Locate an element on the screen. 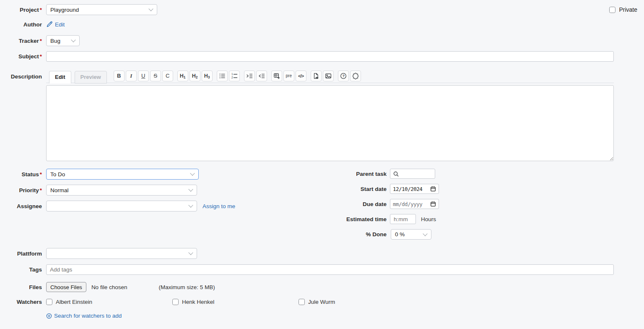 The width and height of the screenshot is (644, 329). puzzle-icon is located at coordinates (356, 76).